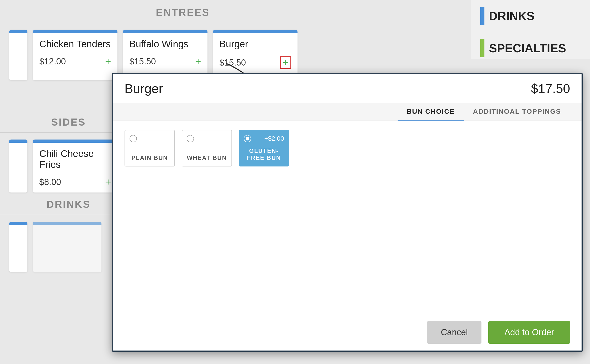  I want to click on cancel-button: Cancel, so click(454, 332).